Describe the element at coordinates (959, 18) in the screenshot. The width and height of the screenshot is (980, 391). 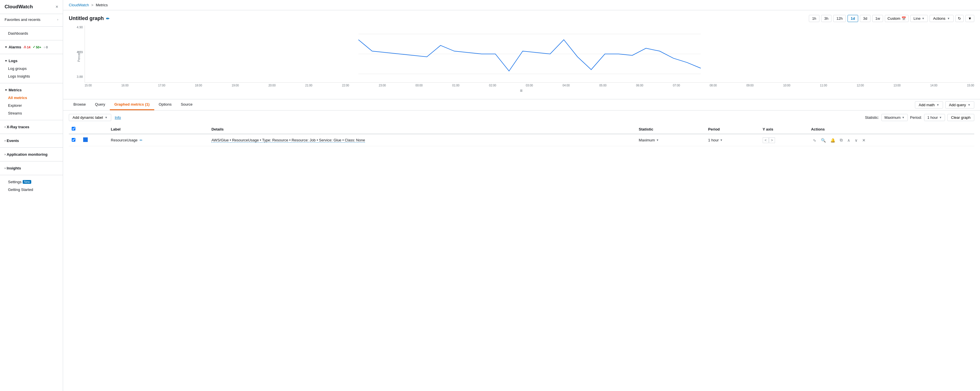
I see `refresh-button: ↻` at that location.